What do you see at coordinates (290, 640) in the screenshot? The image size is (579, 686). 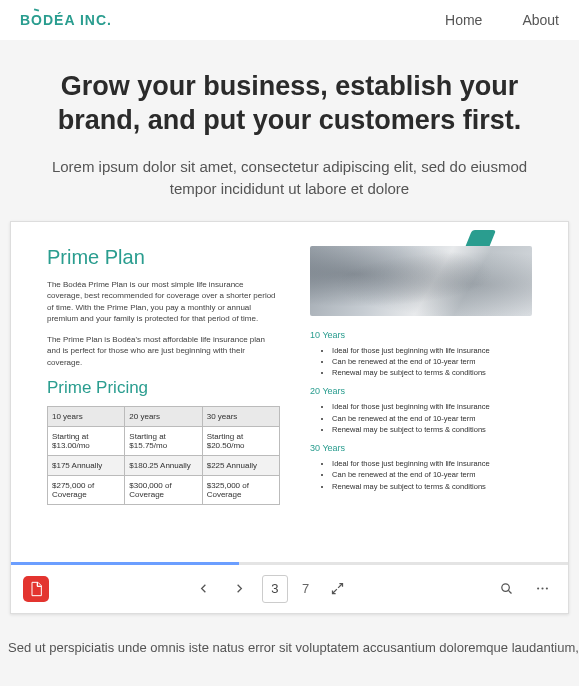 I see `footer-paragraph: Sed ut perspiciatis unde omnis iste natu…` at bounding box center [290, 640].